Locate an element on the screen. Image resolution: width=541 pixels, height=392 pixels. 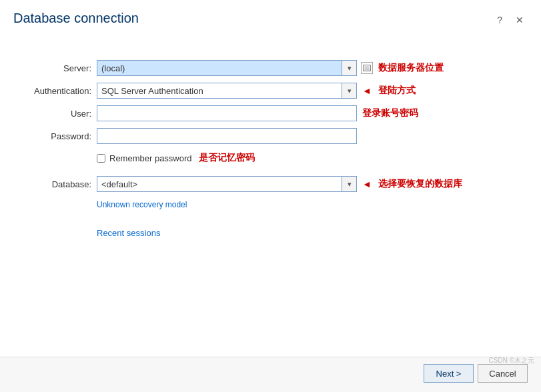
auth-annotation-text: 登陆方式 is located at coordinates (397, 91).